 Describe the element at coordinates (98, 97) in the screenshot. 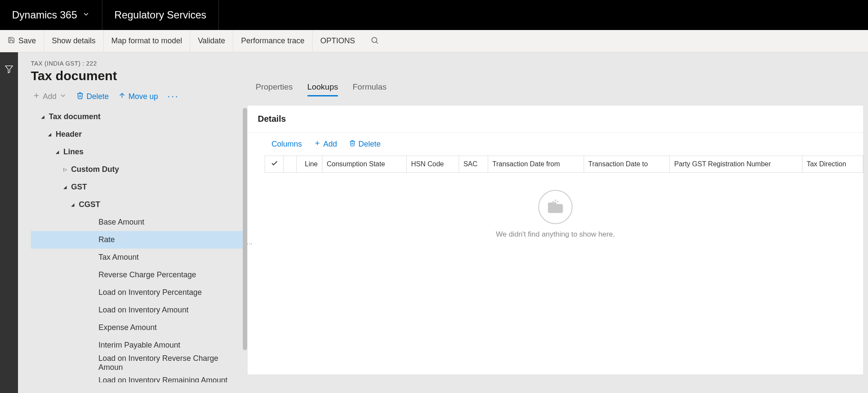

I see `tree-delete-label: Delete` at that location.